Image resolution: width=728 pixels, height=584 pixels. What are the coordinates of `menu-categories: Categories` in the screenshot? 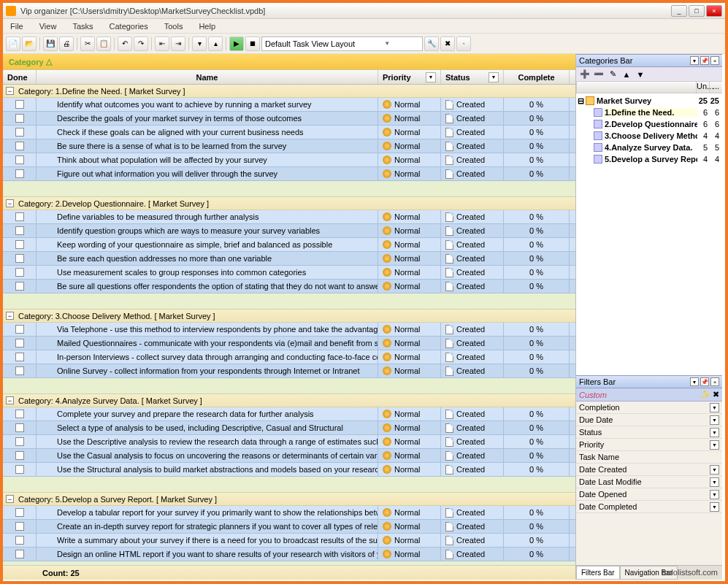 It's located at (129, 26).